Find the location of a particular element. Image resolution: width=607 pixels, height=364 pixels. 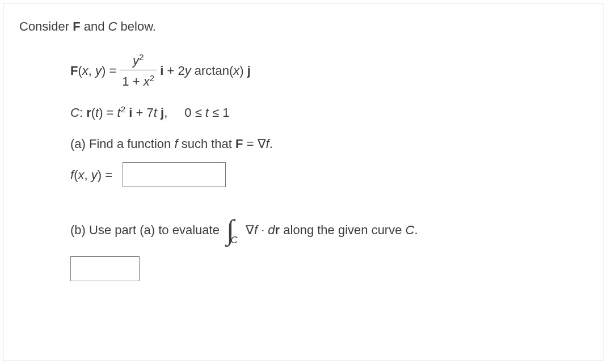

a-F: F is located at coordinates (239, 144).